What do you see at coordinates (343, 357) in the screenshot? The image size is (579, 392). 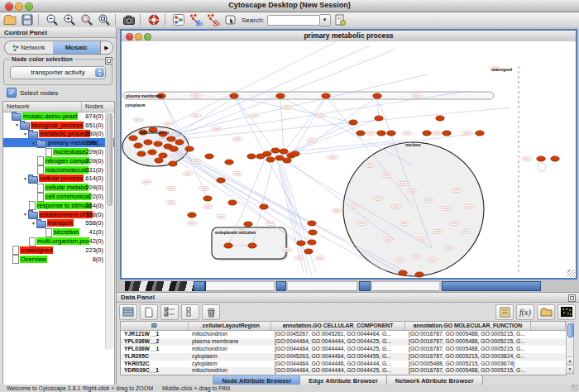 I see `table-row: YLR295Ccytoplasm[GO:0045263, GO:0044464,…` at bounding box center [343, 357].